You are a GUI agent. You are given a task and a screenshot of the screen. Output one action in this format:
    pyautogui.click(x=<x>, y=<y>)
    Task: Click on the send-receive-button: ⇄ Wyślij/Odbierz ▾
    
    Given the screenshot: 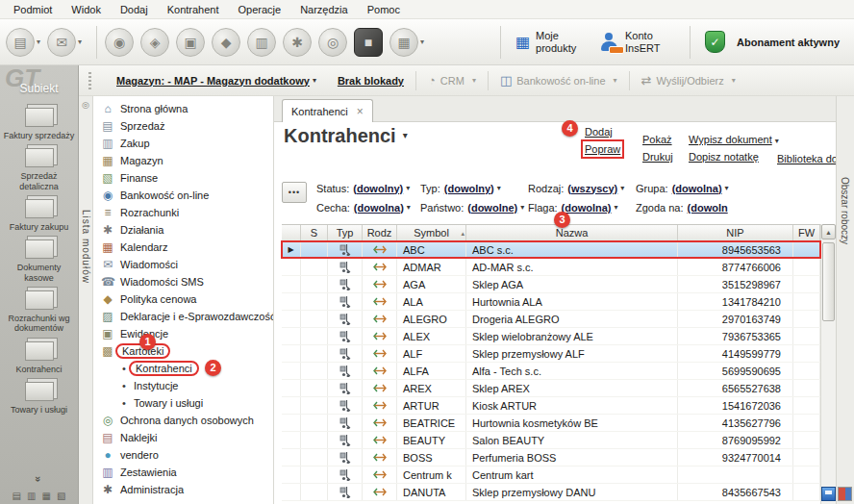 What is the action you would take?
    pyautogui.click(x=689, y=81)
    